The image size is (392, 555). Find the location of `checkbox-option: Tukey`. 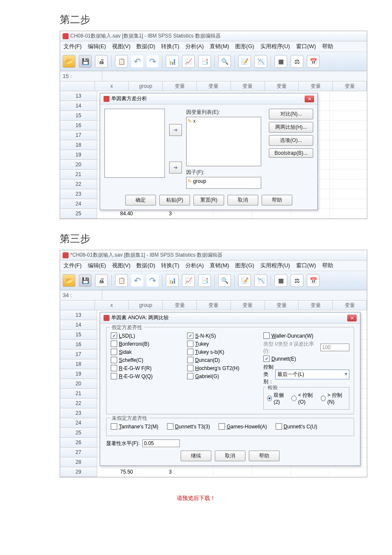

checkbox-option: Tukey is located at coordinates (222, 344).